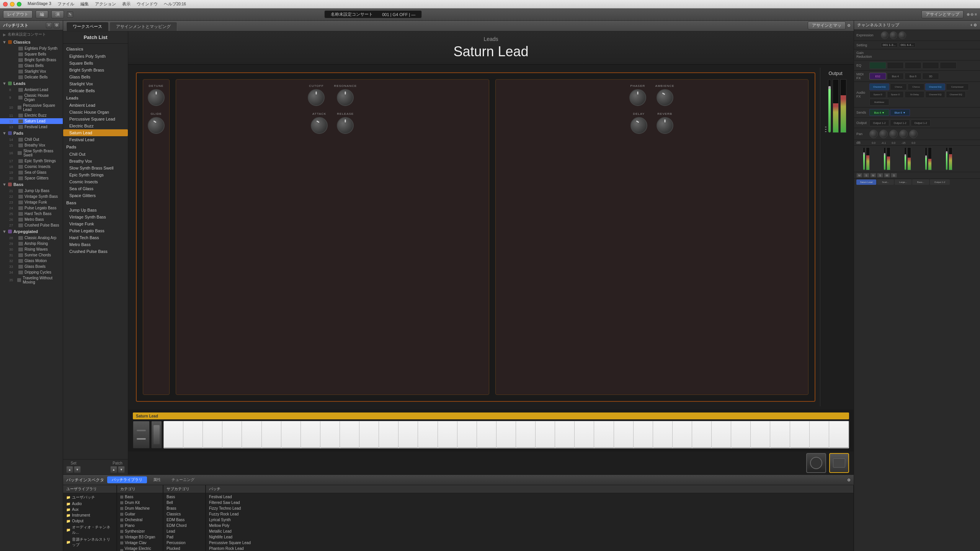 This screenshot has height=551, width=980. I want to click on pencil-icon: ✎, so click(70, 15).